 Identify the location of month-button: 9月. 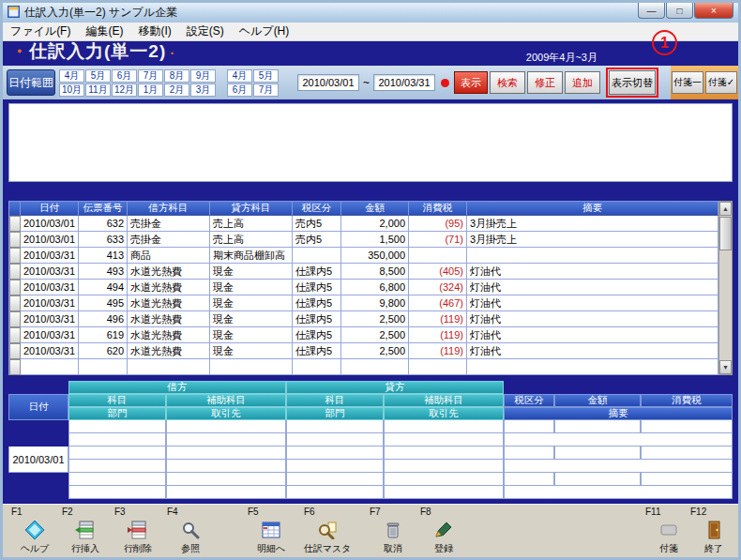
(203, 76).